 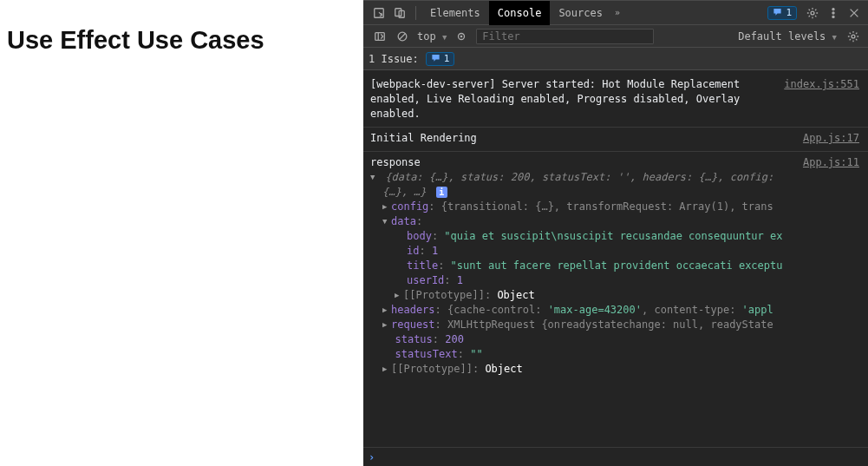 I want to click on issues-bar-pill: 1, so click(x=441, y=59).